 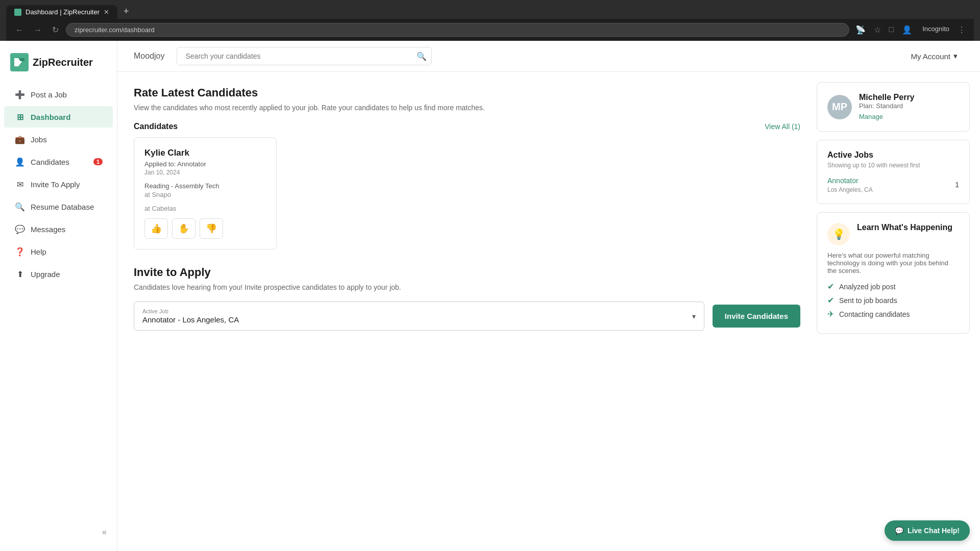 What do you see at coordinates (184, 229) in the screenshot?
I see `maybe-icon: ✋` at bounding box center [184, 229].